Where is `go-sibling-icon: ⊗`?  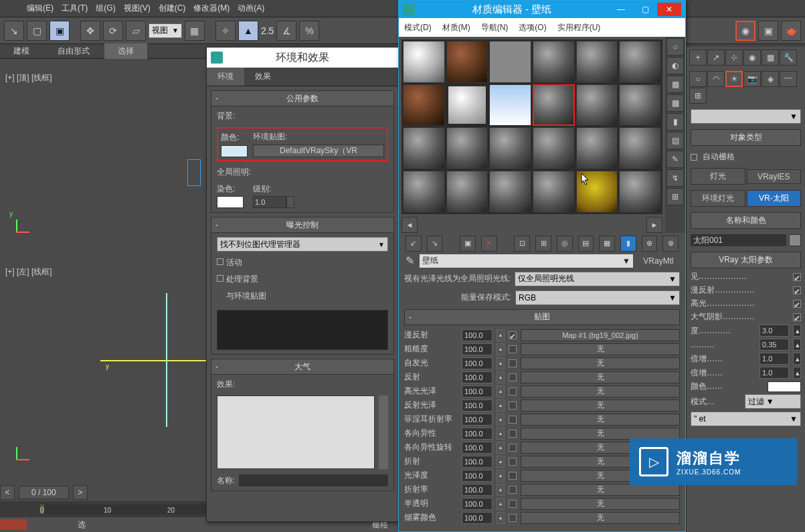
go-sibling-icon: ⊗ is located at coordinates (670, 244).